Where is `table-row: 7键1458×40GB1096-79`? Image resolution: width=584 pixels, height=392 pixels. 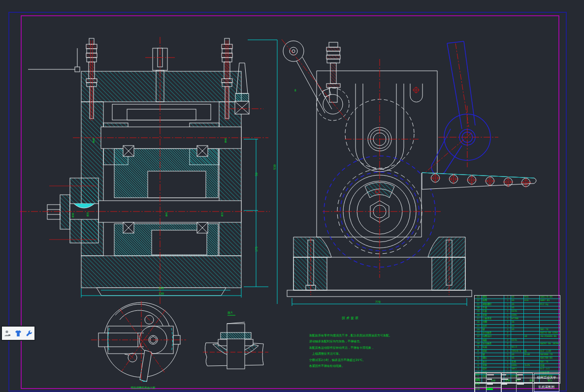
table-row: 7键1458×40GB1096-79 is located at coordinates (517, 354).